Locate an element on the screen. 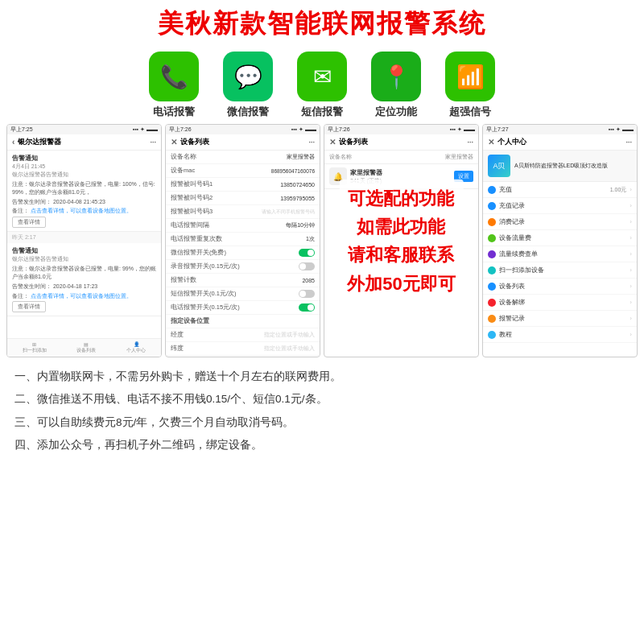 Image resolution: width=644 pixels, height=644 pixels. settings-mac: 设备mac 868956047160076 is located at coordinates (243, 171).